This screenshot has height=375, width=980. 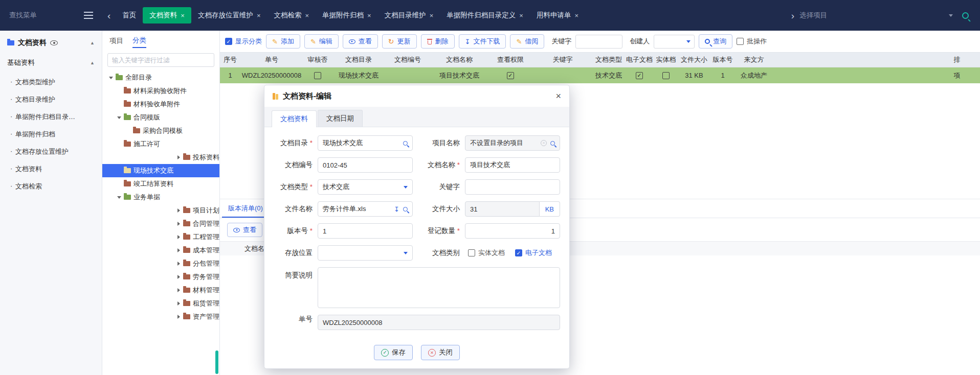 I want to click on tree-node: 材料验收单附件, so click(x=161, y=104).